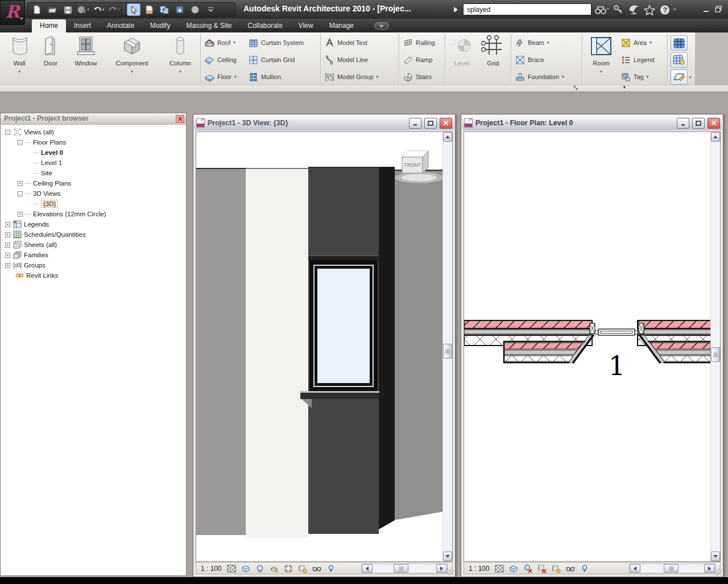 The height and width of the screenshot is (584, 728). I want to click on tree-item-ceiling-plans: + Ceiling Plans, so click(93, 183).